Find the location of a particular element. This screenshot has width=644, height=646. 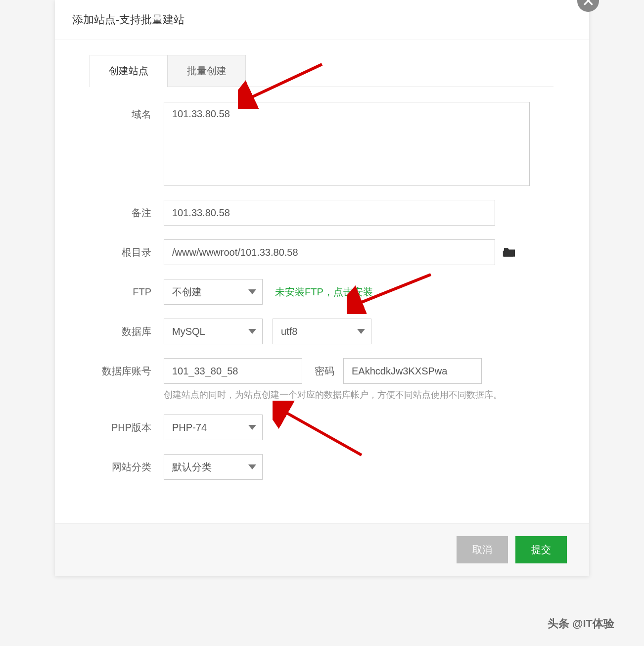

row-database: 数据库 MySQL utf8 is located at coordinates (322, 331).